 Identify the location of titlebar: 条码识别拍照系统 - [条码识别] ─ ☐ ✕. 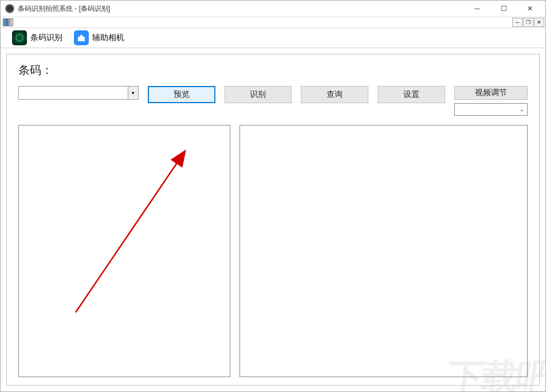
(273, 9).